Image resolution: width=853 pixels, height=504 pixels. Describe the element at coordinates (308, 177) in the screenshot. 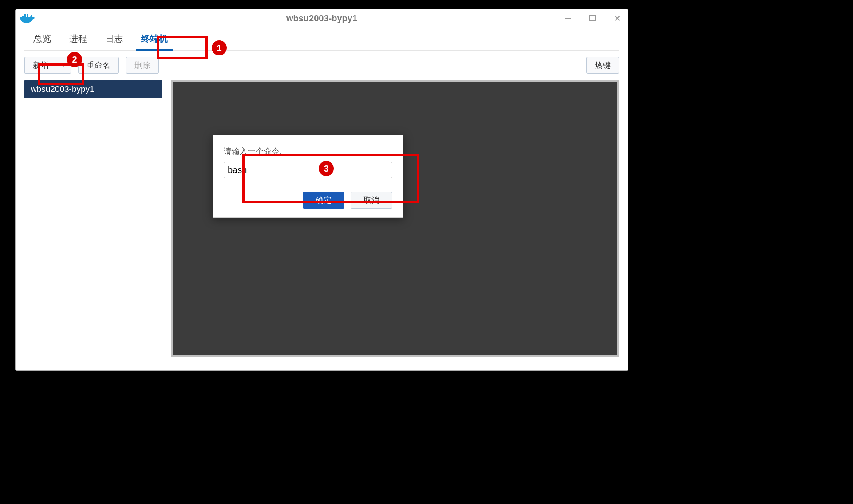

I see `command-dialog: 请输入一个命令: 确定 取消` at that location.